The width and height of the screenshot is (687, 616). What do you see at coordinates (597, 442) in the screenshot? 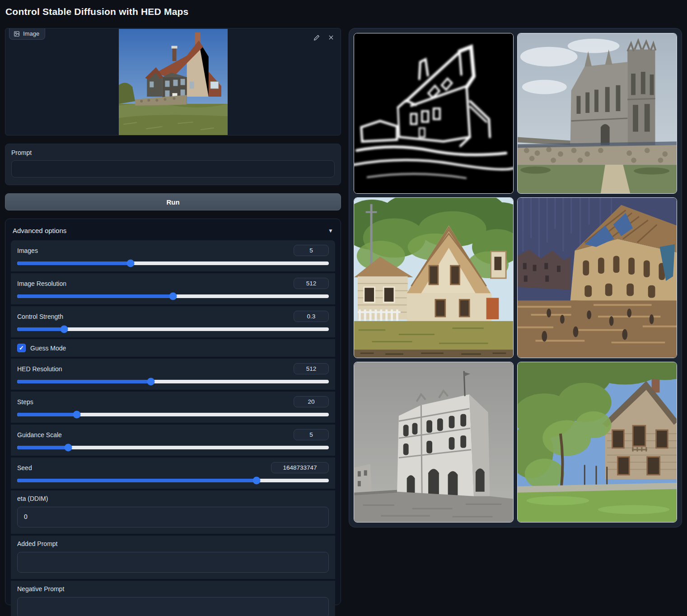
I see `gallery-item-stone-house` at bounding box center [597, 442].